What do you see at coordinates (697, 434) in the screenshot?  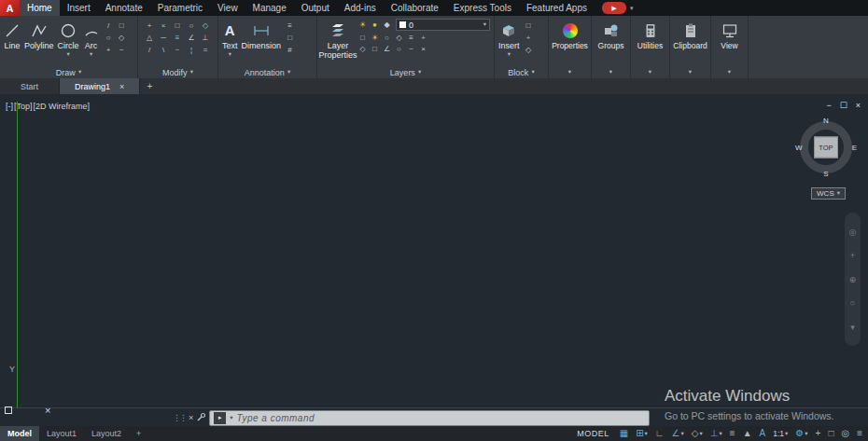 I see `isodraft-toggle: ◇ ▾` at bounding box center [697, 434].